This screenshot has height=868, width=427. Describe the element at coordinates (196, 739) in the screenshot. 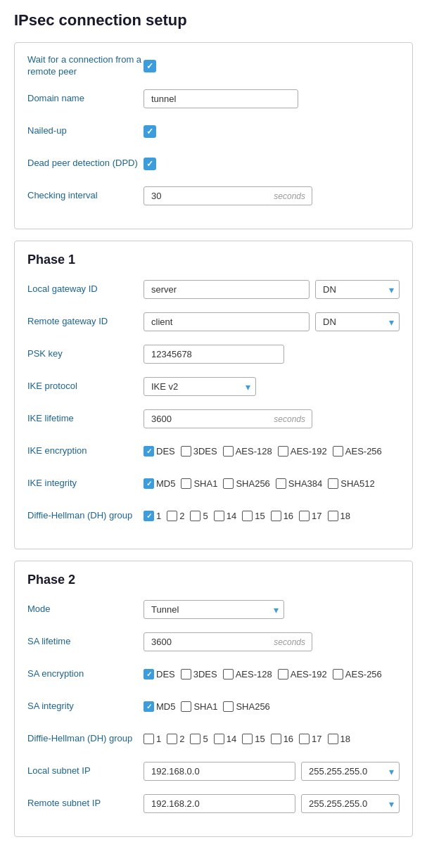

I see `phase2-dh-5-checkbox` at that location.